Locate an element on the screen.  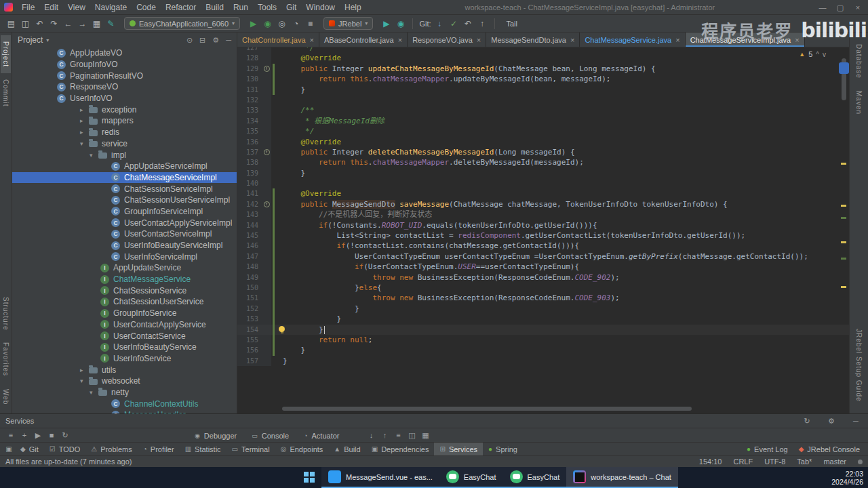
push-icon: ↑ is located at coordinates (483, 24).